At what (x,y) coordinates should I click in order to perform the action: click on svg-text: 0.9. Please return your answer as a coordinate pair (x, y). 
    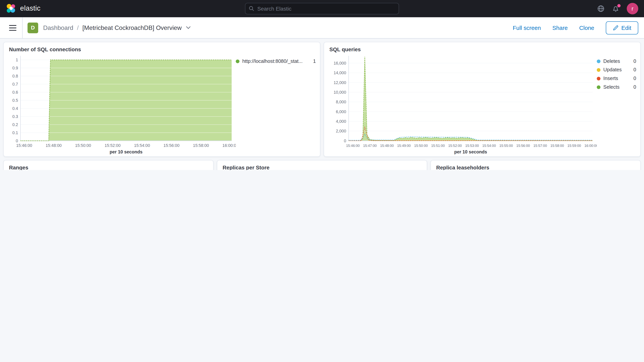
    Looking at the image, I should click on (15, 68).